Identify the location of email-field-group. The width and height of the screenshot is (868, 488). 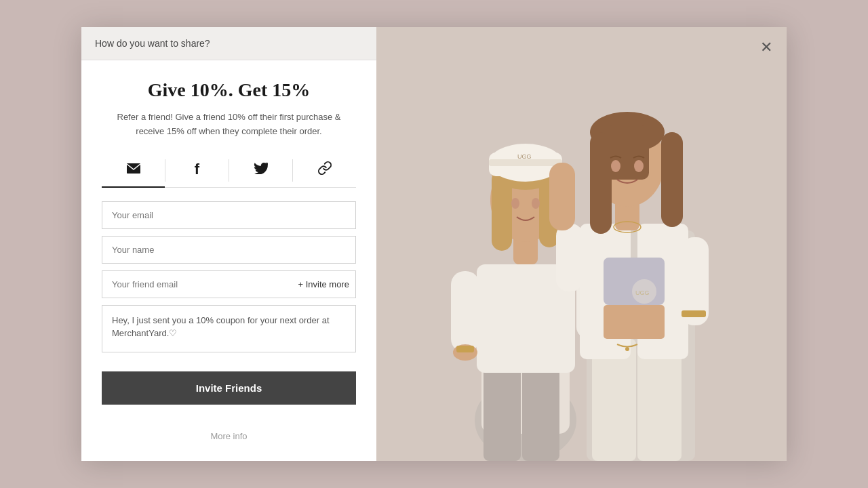
(229, 216).